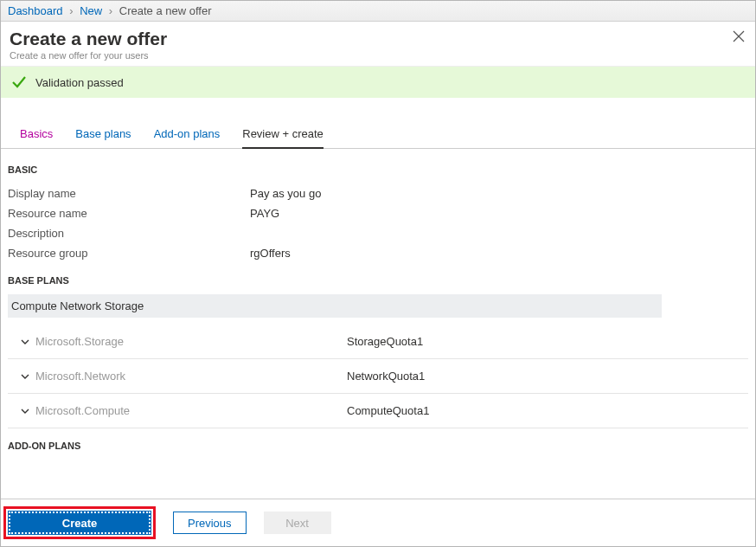 The image size is (756, 547). I want to click on tab-basics: Basics, so click(36, 135).